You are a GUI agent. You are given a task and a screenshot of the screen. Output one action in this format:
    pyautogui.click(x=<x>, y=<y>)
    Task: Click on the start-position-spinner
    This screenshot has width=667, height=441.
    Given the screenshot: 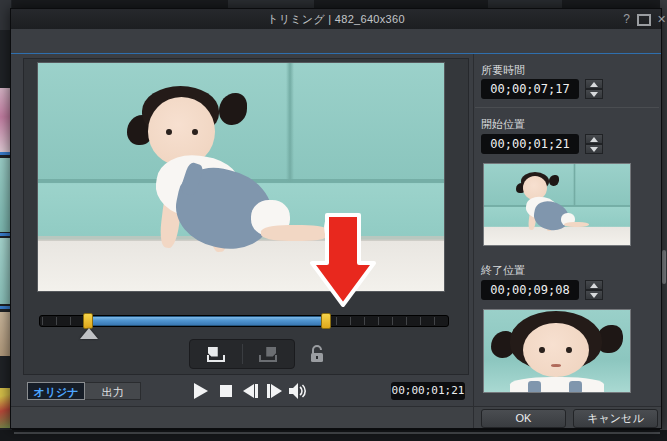 What is the action you would take?
    pyautogui.click(x=594, y=144)
    